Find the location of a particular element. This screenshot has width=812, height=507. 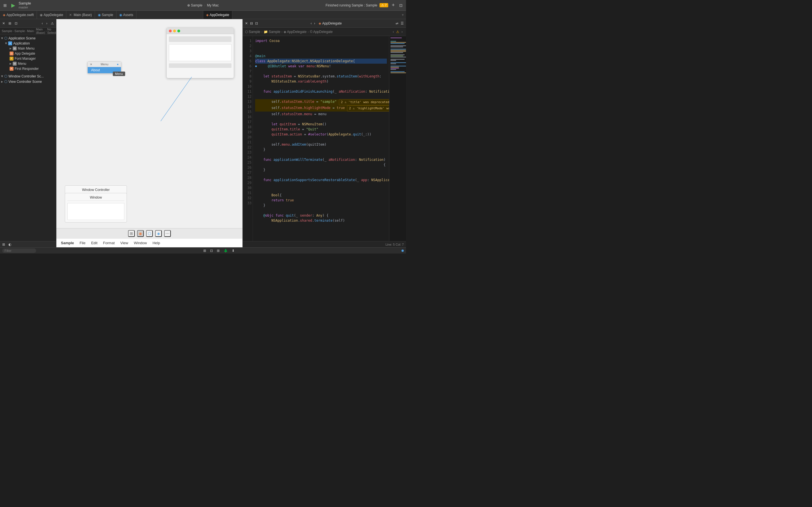

nav-layout-button: ⊞ is located at coordinates (3, 245).